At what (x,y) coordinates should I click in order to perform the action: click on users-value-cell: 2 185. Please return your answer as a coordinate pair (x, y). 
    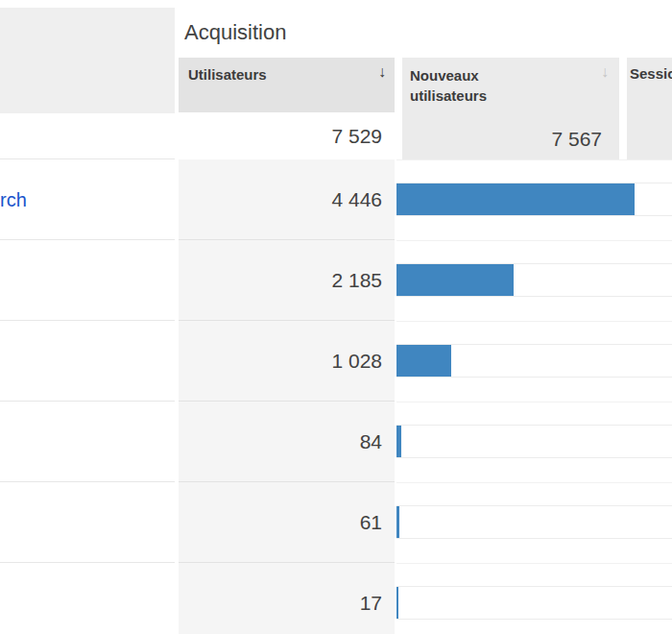
    Looking at the image, I should click on (286, 280).